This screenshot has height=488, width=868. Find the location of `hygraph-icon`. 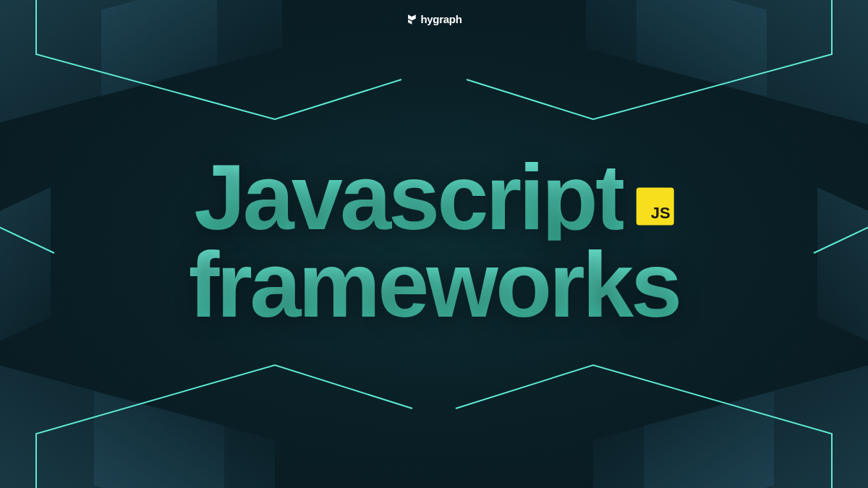

hygraph-icon is located at coordinates (412, 20).